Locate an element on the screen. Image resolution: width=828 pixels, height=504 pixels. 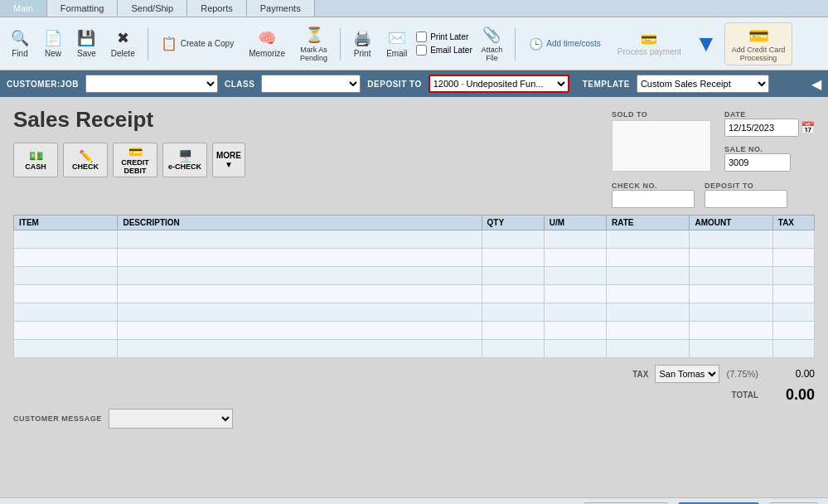
tab-sendship: Send/Ship is located at coordinates (153, 8).